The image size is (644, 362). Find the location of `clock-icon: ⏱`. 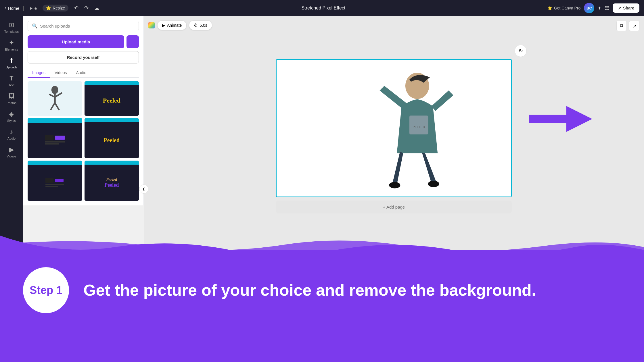

clock-icon: ⏱ is located at coordinates (196, 25).